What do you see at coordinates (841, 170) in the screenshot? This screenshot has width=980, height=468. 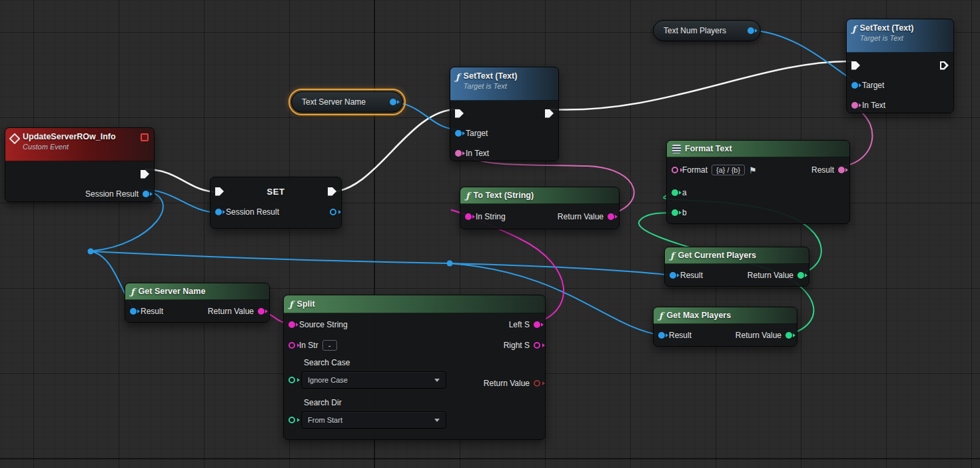 I see `result-out-pin` at bounding box center [841, 170].